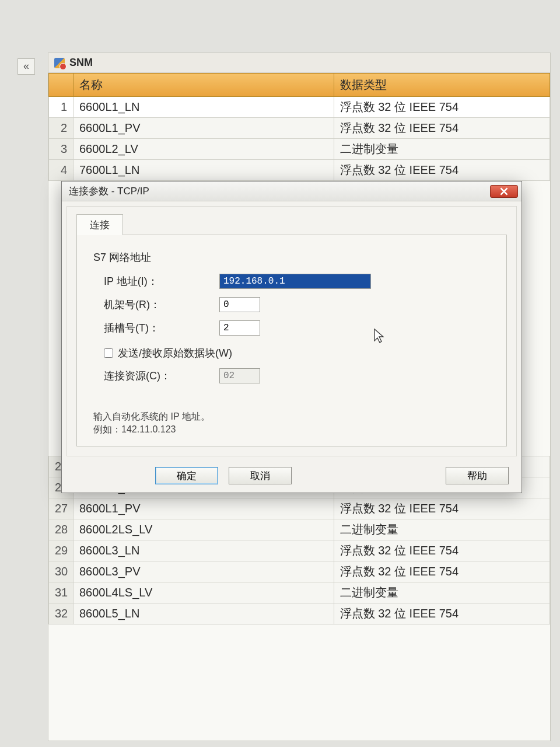  What do you see at coordinates (26, 67) in the screenshot?
I see `collapse-sidebar-button: «` at bounding box center [26, 67].